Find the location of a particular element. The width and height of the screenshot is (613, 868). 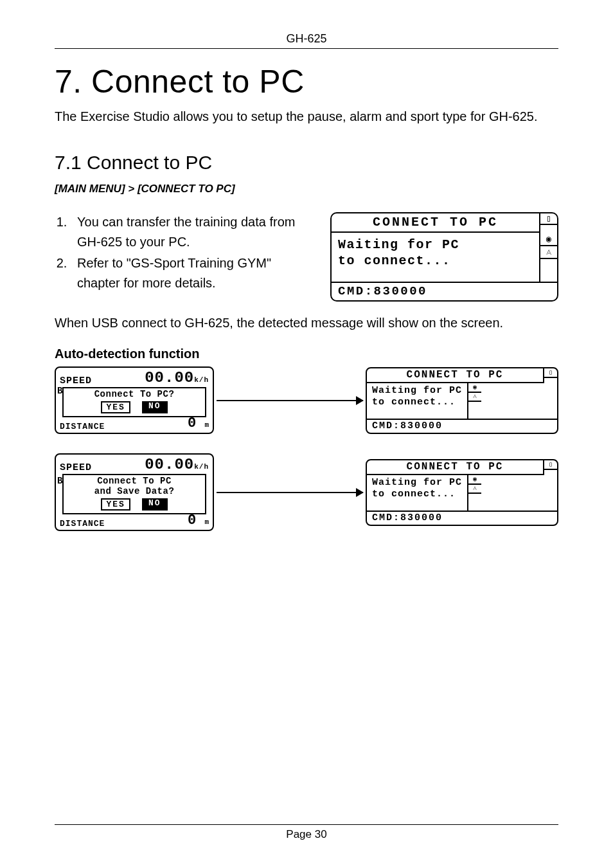

prompt-screen-save: B SPEED 00.00k/h Connect To PC and Save … is located at coordinates (134, 493).